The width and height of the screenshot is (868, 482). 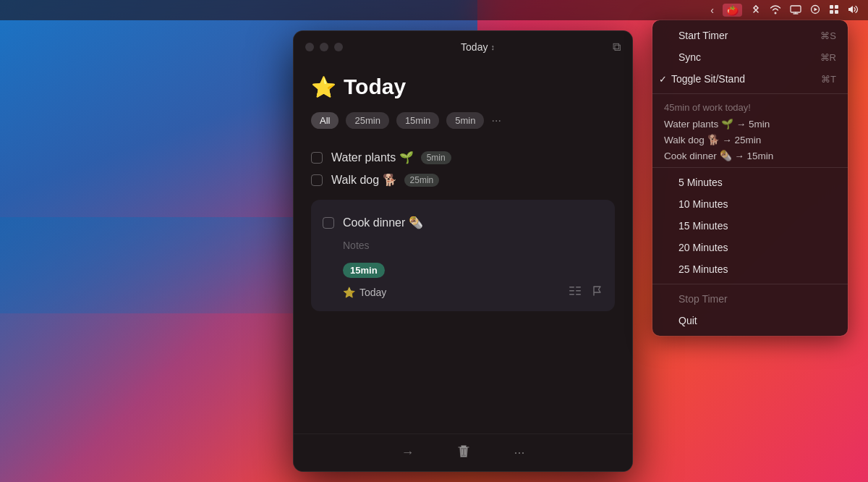 What do you see at coordinates (477, 47) in the screenshot?
I see `window-title: Today ↕` at bounding box center [477, 47].